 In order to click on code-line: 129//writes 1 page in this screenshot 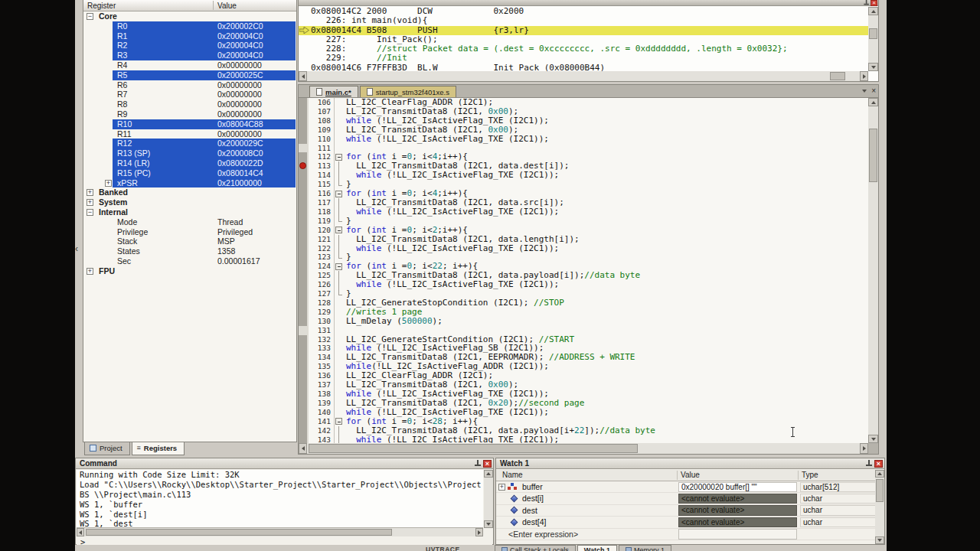, I will do `click(583, 312)`.